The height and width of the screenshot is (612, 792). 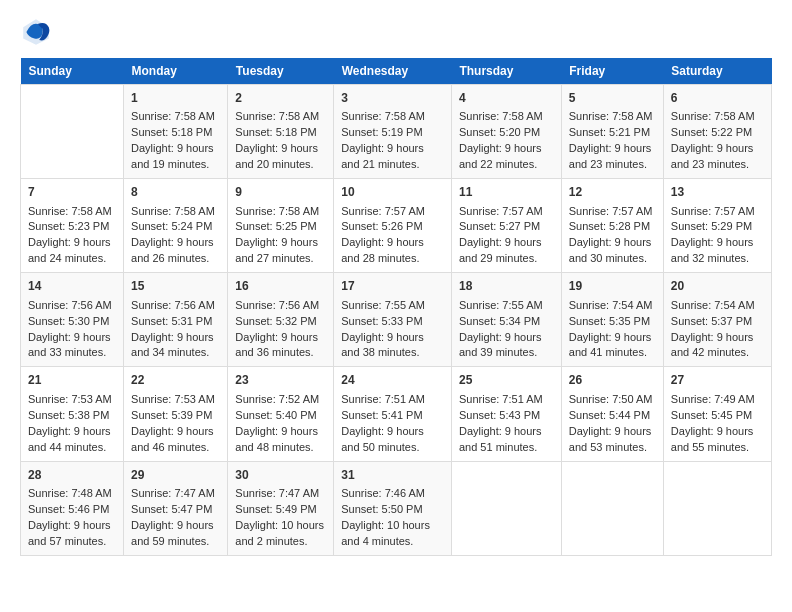 I want to click on calendar-cell: 9Sunrise: 7:58 AMSunset: 5:25 PMDaylight…, so click(x=281, y=226).